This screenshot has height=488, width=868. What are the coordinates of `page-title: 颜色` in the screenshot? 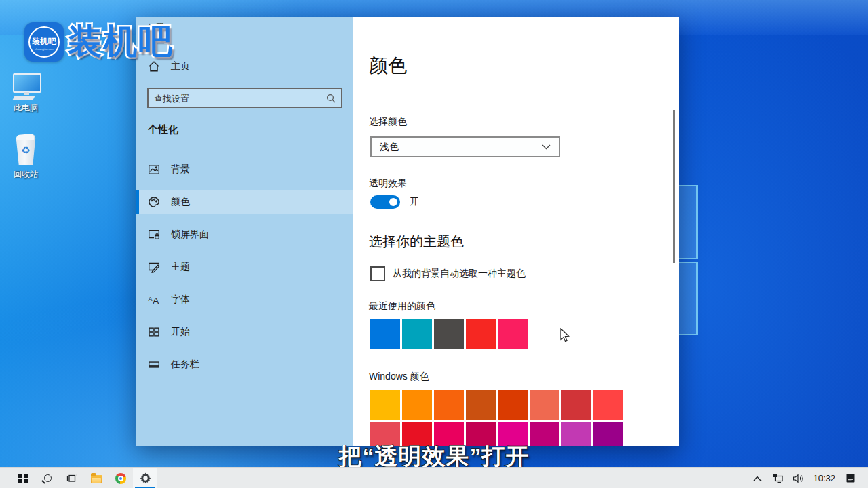 It's located at (388, 66).